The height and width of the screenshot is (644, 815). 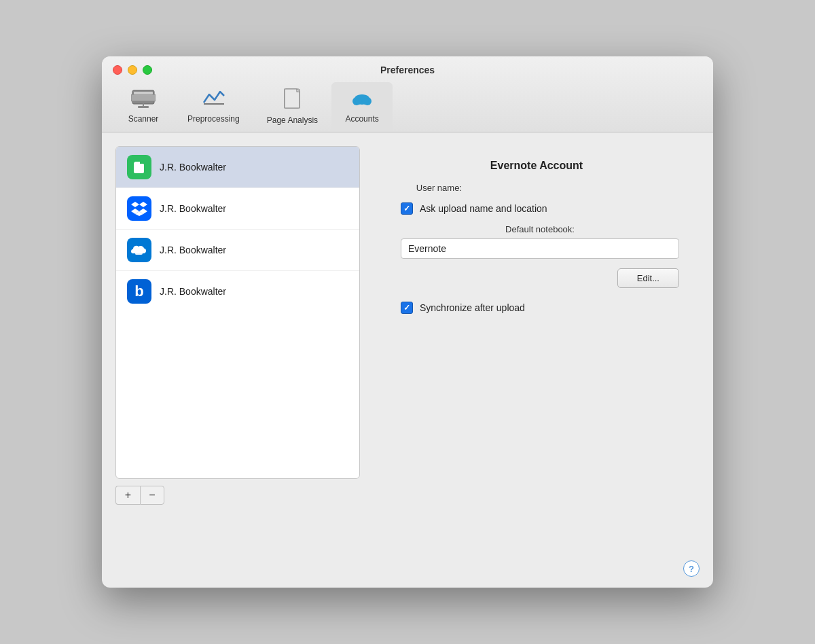 What do you see at coordinates (117, 70) in the screenshot?
I see `close-button` at bounding box center [117, 70].